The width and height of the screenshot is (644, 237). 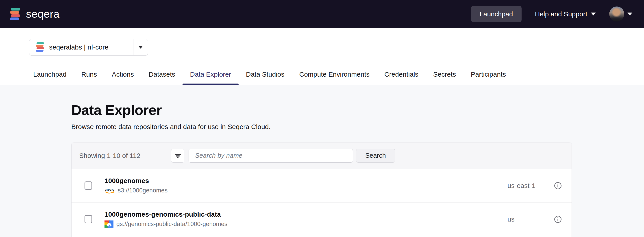 What do you see at coordinates (306, 214) in the screenshot?
I see `bucket-name: 1000genomes-genomics-public-data` at bounding box center [306, 214].